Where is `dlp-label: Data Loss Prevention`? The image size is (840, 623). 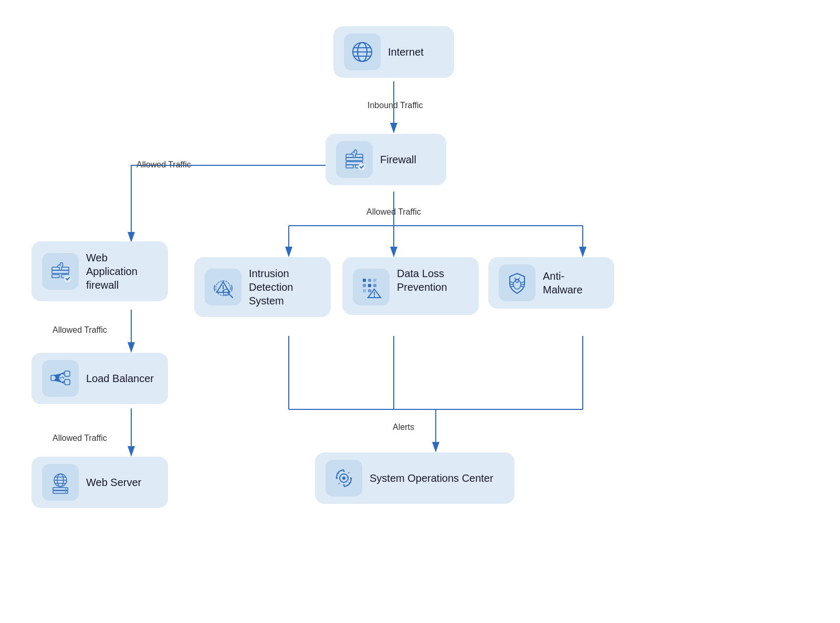
dlp-label: Data Loss Prevention is located at coordinates (422, 280).